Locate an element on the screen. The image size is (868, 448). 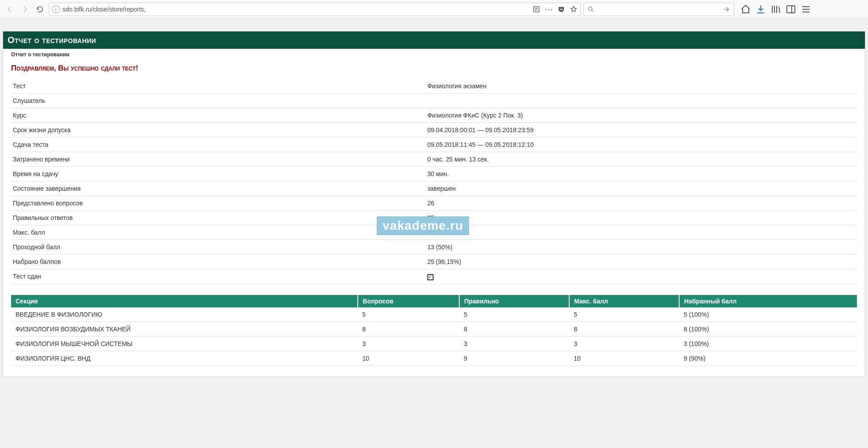
detail-row: Проходной балл13 (50%) is located at coordinates (434, 248).